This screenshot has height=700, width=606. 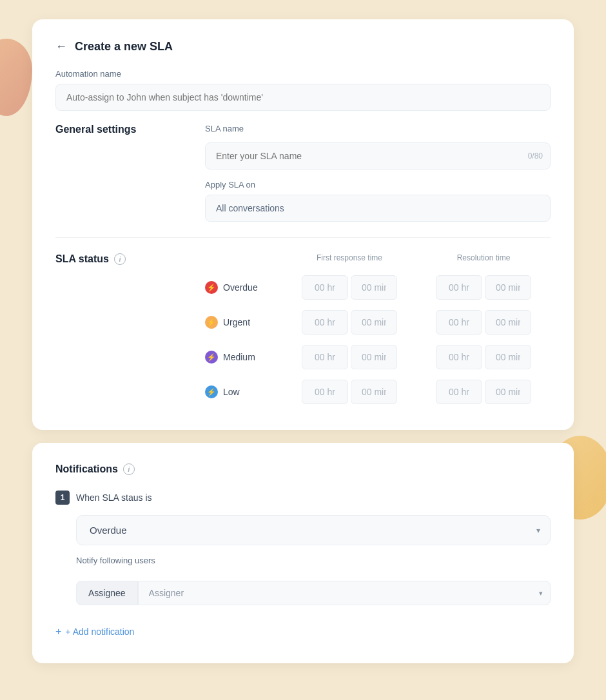 I want to click on page-header: ← Create a new SLA, so click(x=303, y=46).